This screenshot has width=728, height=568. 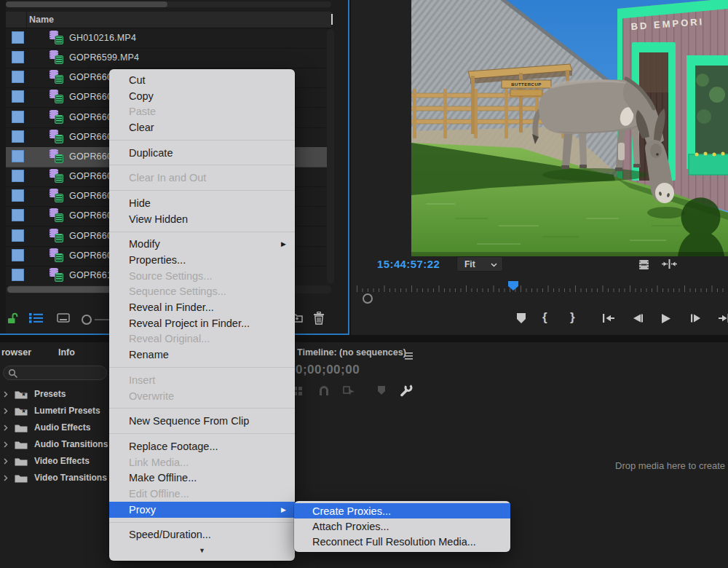 What do you see at coordinates (103, 320) in the screenshot?
I see `zoom-slider-track` at bounding box center [103, 320].